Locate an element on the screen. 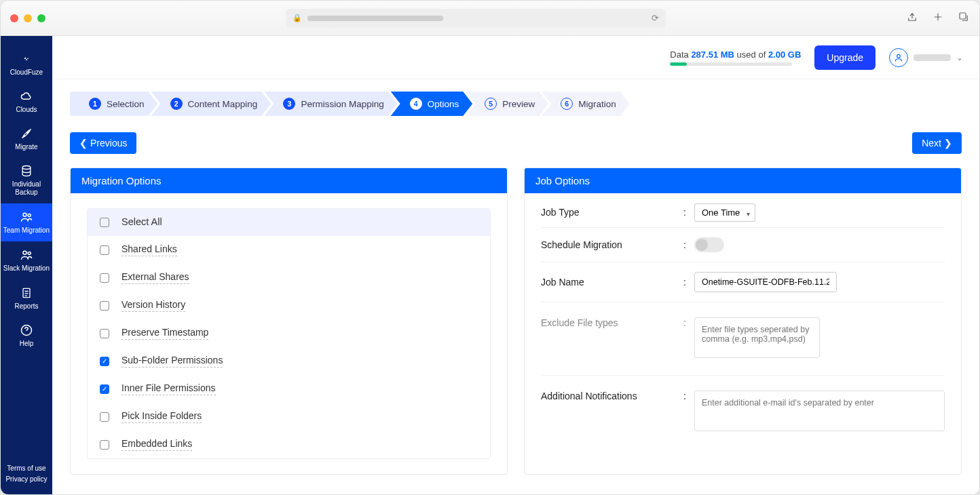 Image resolution: width=980 pixels, height=495 pixels. report-icon is located at coordinates (26, 293).